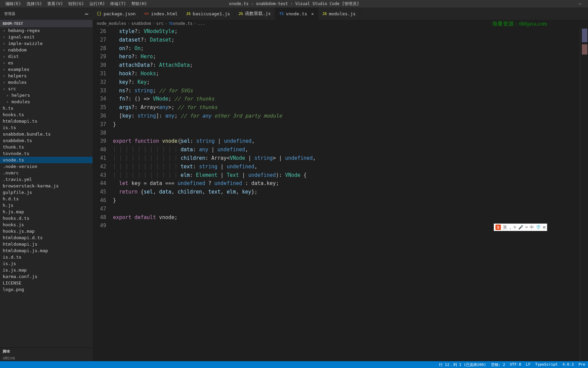 The height and width of the screenshot is (368, 588). I want to click on tree-item: hooks.js.map, so click(46, 231).